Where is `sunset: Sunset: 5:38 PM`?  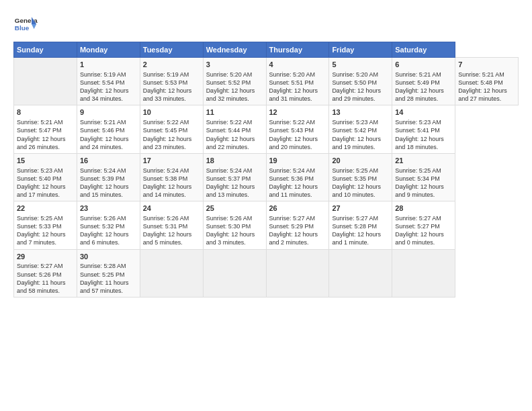 sunset: Sunset: 5:38 PM is located at coordinates (165, 179).